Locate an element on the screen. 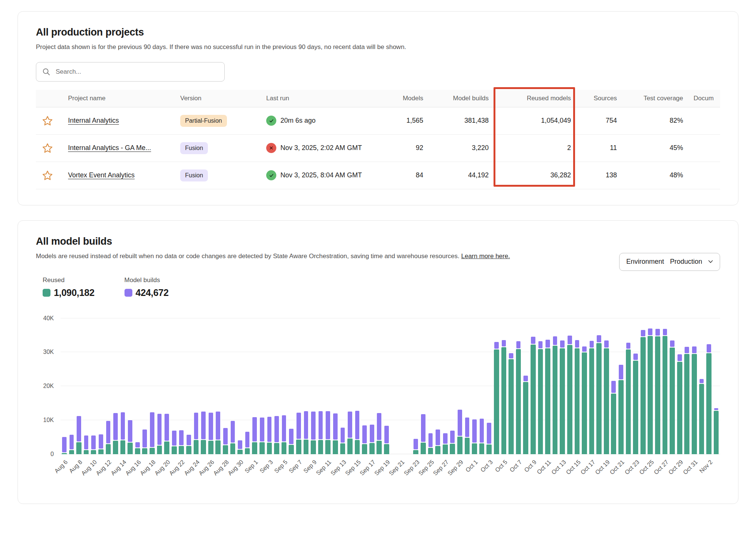 The image size is (756, 538). legend-builds-label: Model builds is located at coordinates (147, 280).